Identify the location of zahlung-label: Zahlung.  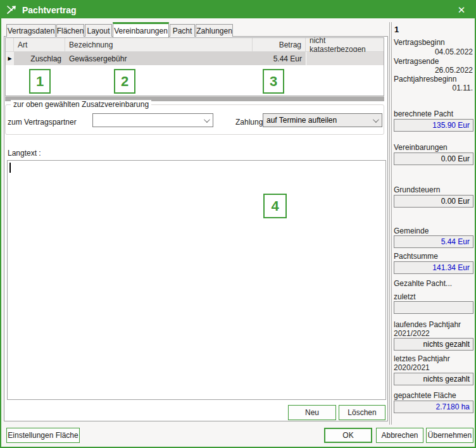
(249, 122).